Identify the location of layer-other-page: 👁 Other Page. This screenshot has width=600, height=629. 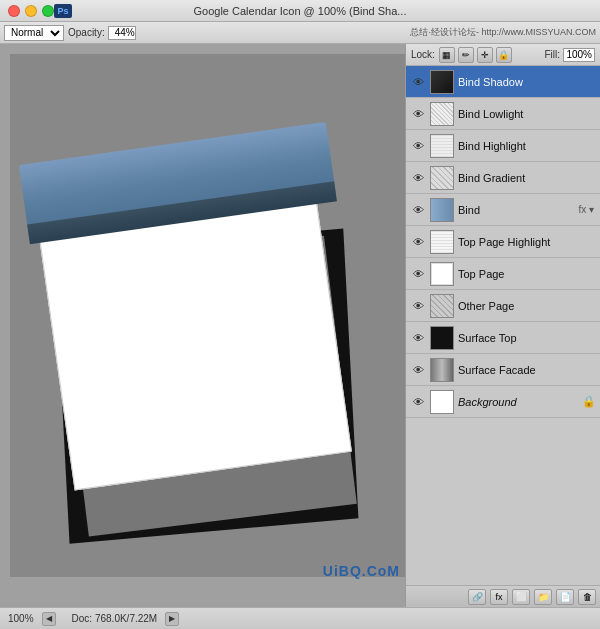
(503, 306).